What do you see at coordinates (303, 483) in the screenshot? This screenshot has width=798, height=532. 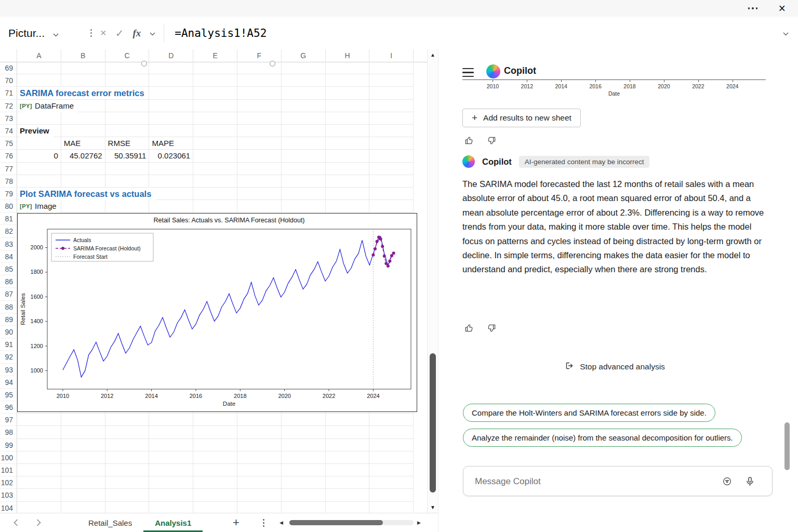 I see `cell-G102` at bounding box center [303, 483].